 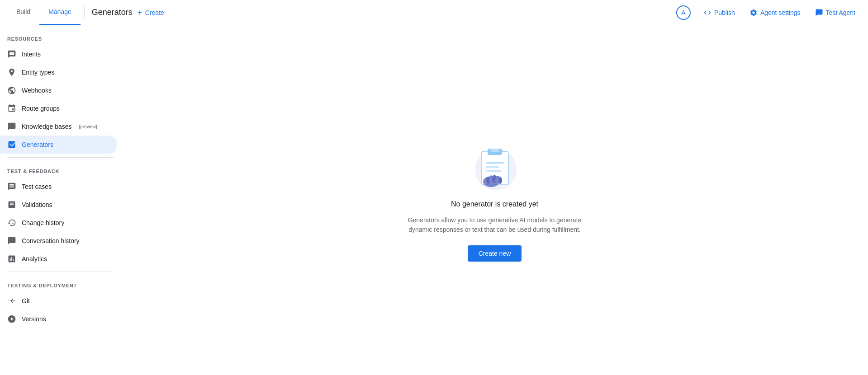 I want to click on plus-icon, so click(x=140, y=13).